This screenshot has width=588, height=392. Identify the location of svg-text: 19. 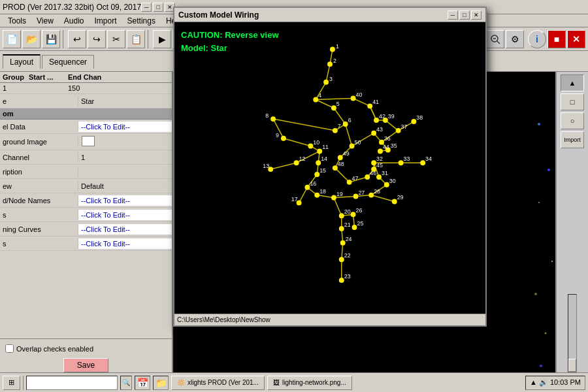
(340, 194).